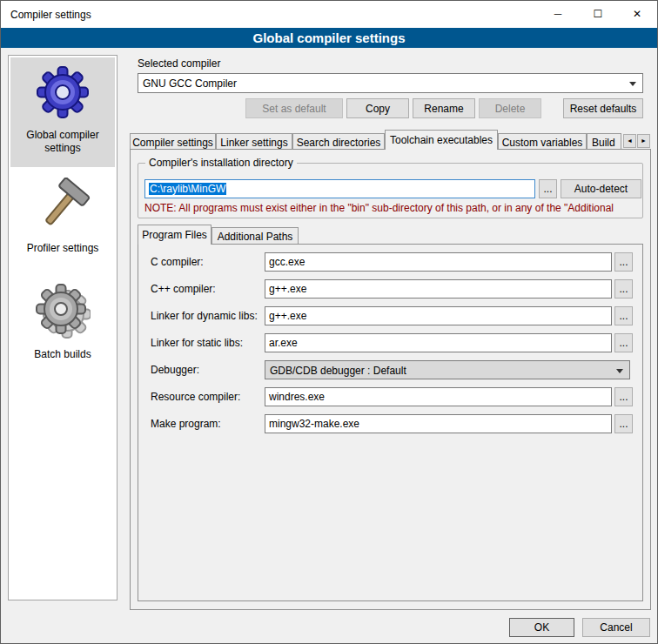 The width and height of the screenshot is (658, 644). Describe the element at coordinates (179, 64) in the screenshot. I see `selected-compiler-label: Selected compiler` at that location.